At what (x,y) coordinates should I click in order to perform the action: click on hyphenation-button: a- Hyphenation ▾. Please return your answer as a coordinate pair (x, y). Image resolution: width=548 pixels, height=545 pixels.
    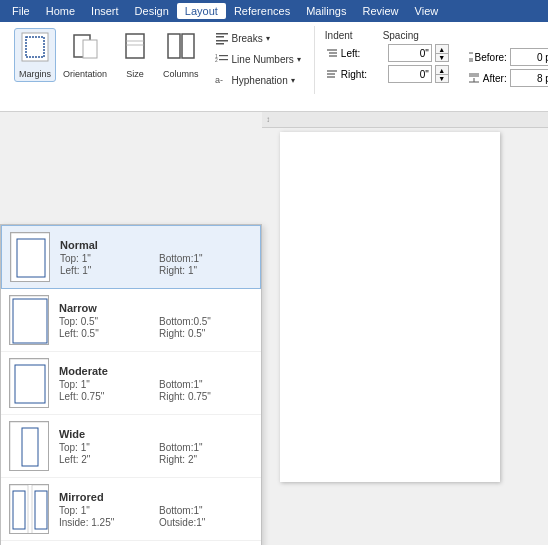
    Looking at the image, I should click on (258, 80).